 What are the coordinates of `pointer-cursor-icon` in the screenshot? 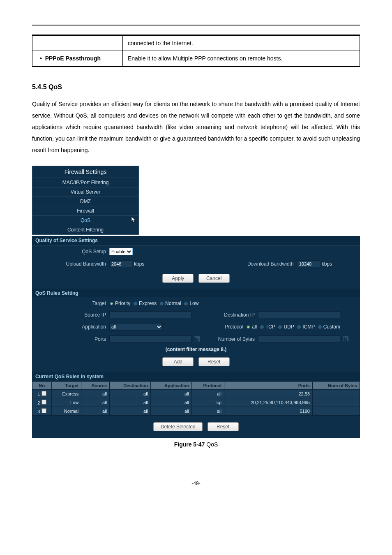 It's located at (133, 220).